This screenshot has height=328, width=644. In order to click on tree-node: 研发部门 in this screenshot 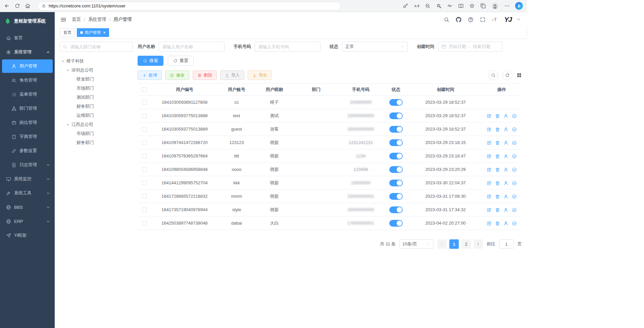, I will do `click(96, 79)`.